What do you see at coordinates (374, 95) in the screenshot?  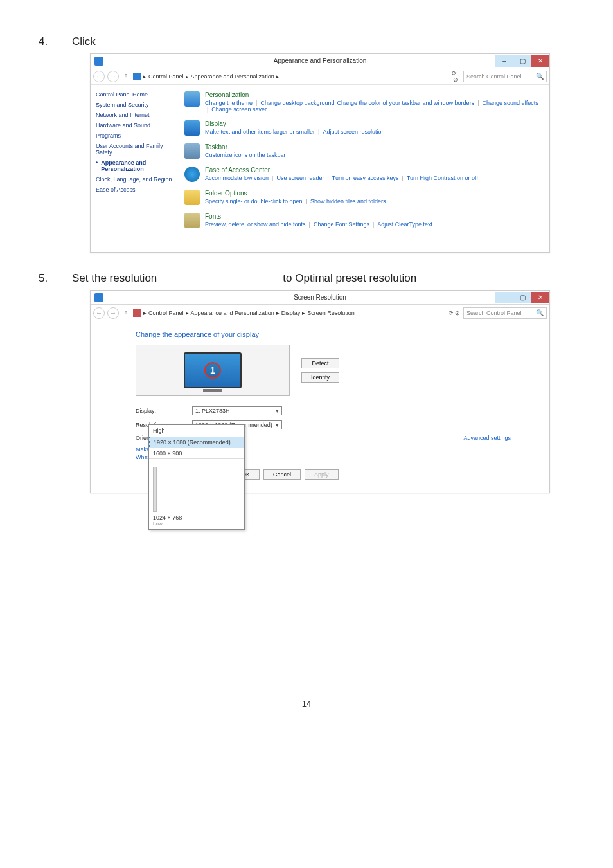 I see `category-personalization: Personalization` at bounding box center [374, 95].